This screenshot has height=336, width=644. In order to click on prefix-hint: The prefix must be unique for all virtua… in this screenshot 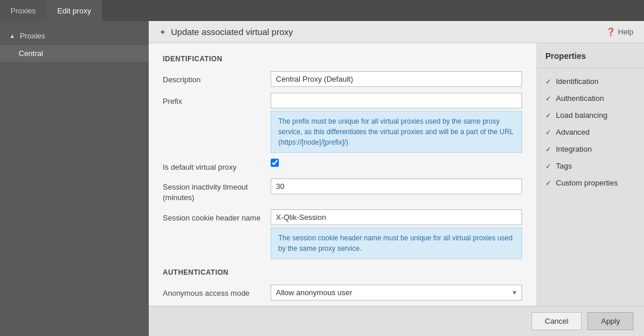, I will do `click(397, 132)`.